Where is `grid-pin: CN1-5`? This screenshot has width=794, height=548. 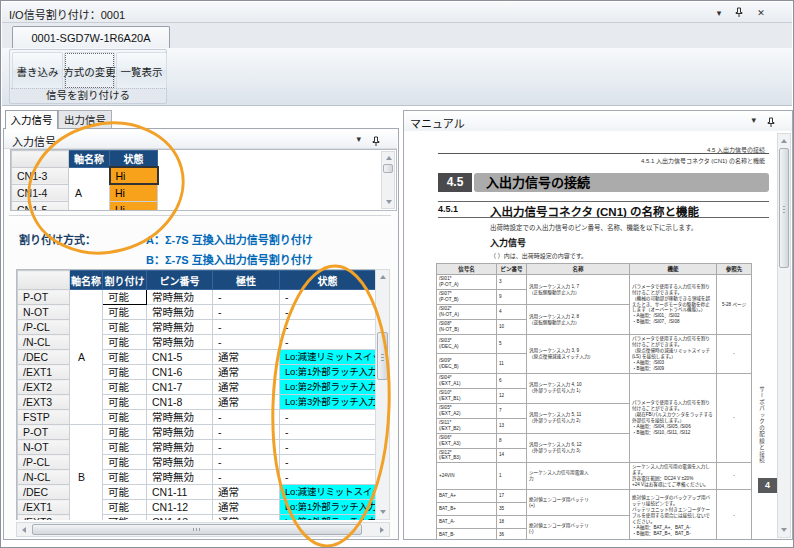
grid-pin: CN1-5 is located at coordinates (180, 358).